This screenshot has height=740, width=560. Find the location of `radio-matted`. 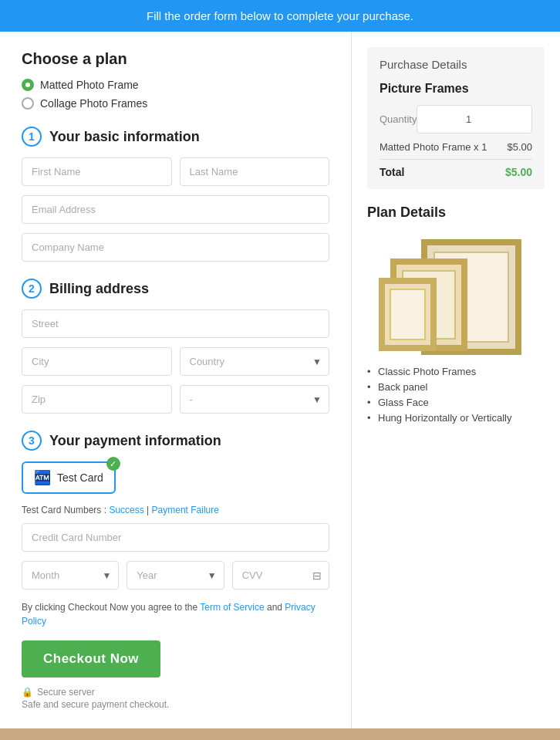

radio-matted is located at coordinates (28, 85).